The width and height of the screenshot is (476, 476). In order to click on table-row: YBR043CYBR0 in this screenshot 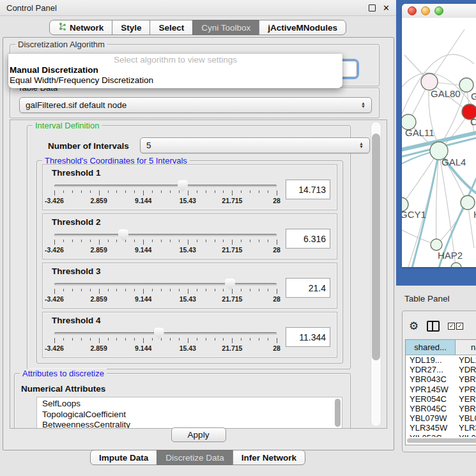, I will do `click(441, 380)`.